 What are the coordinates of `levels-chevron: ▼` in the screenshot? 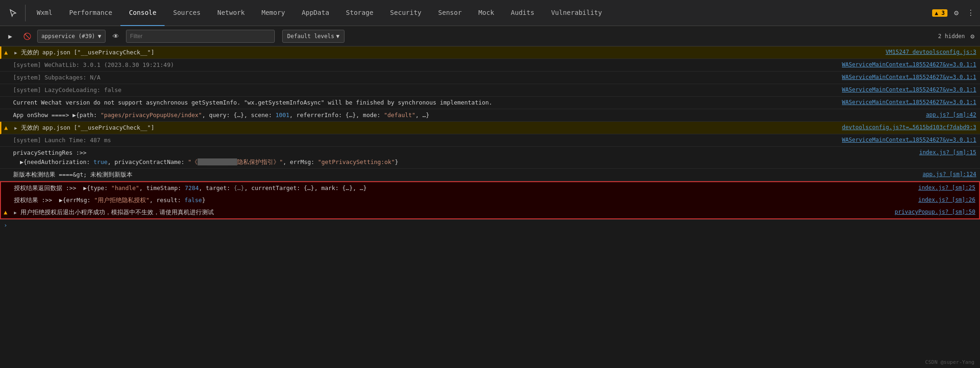 It's located at (338, 36).